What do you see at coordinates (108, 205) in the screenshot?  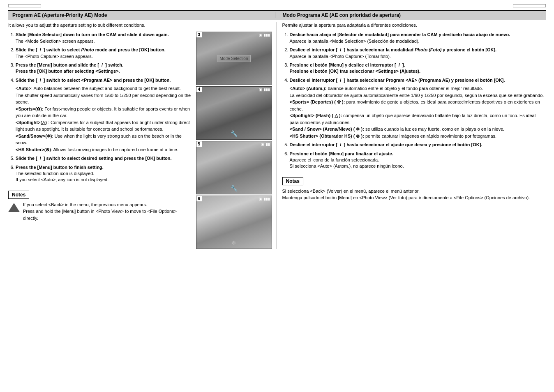 I see `left-note-1: If you select <Back> in the menu, the pr…` at bounding box center [108, 205].